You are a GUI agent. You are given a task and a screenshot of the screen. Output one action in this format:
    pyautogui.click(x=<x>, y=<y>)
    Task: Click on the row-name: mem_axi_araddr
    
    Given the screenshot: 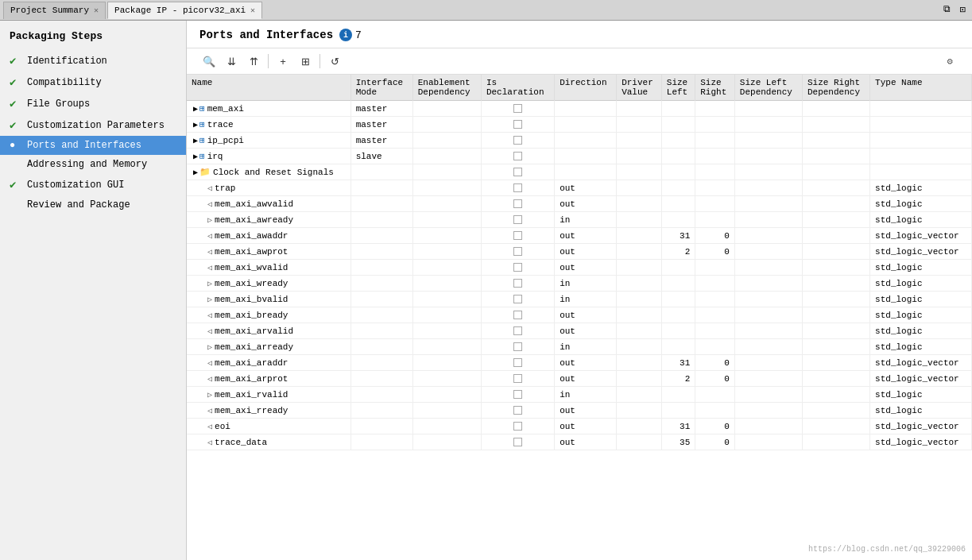 What is the action you would take?
    pyautogui.click(x=251, y=363)
    